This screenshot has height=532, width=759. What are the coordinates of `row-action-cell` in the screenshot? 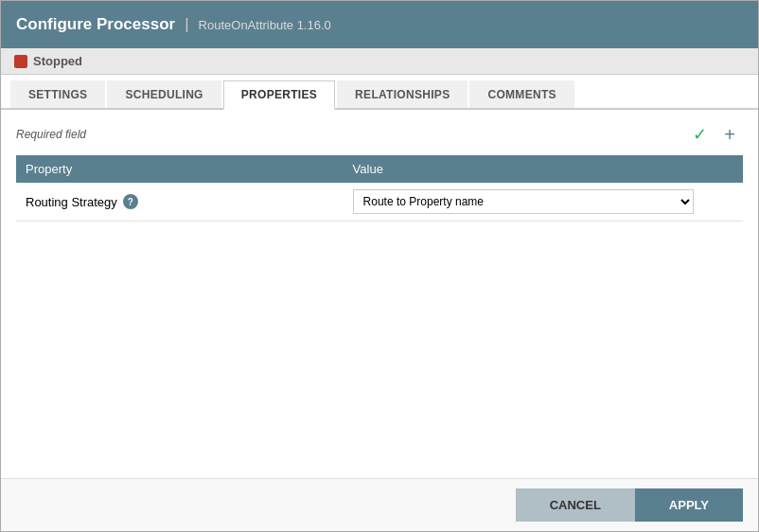 It's located at (723, 203).